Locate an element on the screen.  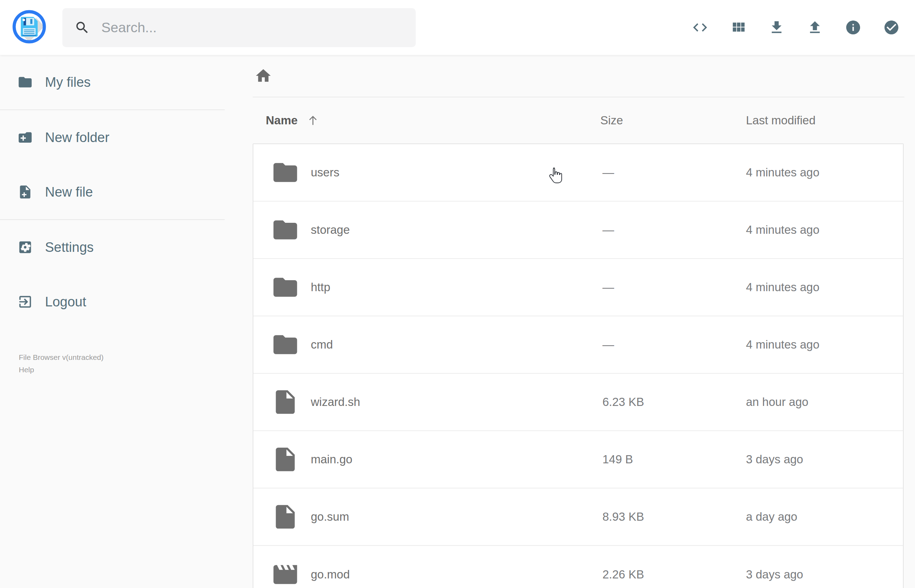
file-modified: an hour ago is located at coordinates (824, 402).